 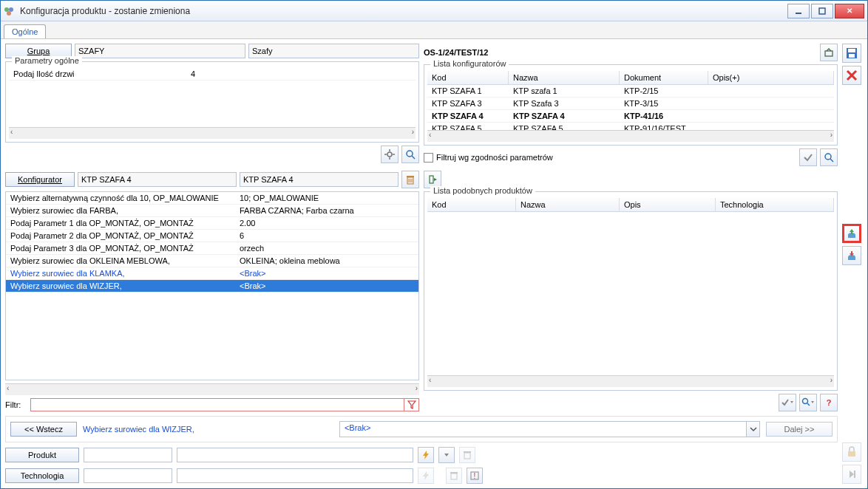 I want to click on filter-input, so click(x=225, y=405).